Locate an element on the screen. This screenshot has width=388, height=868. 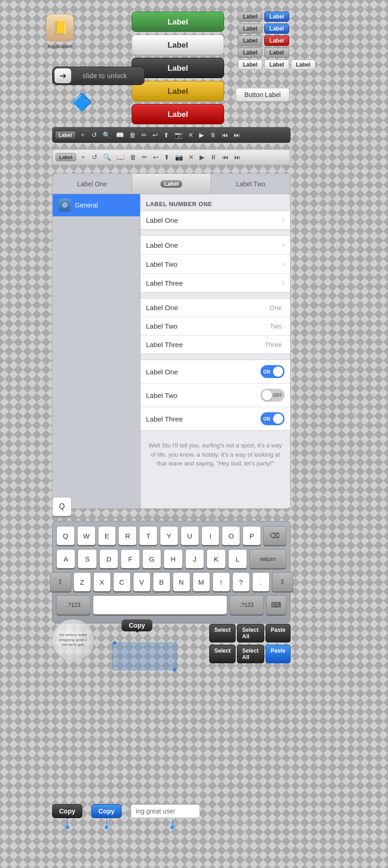
toggle-on-2: ON is located at coordinates (273, 419).